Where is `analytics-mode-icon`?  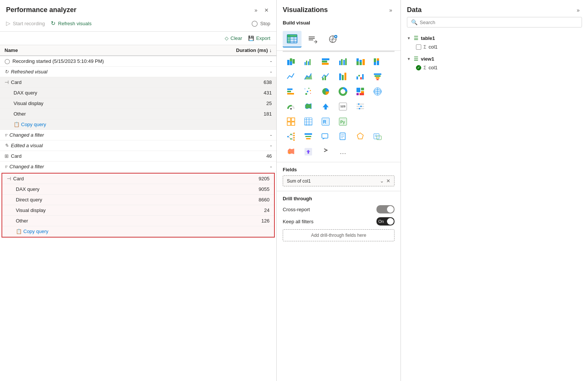
analytics-mode-icon is located at coordinates (333, 39).